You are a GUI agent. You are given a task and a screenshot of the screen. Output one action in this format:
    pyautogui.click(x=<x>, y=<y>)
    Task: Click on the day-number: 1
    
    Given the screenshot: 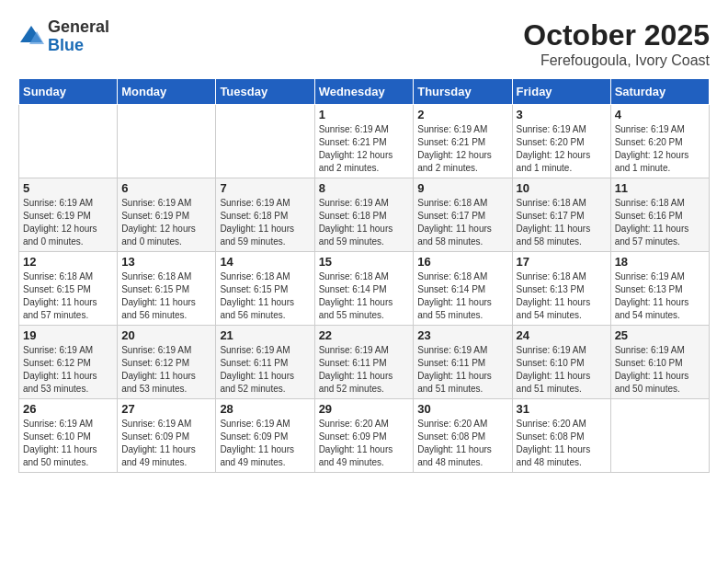 What is the action you would take?
    pyautogui.click(x=364, y=114)
    